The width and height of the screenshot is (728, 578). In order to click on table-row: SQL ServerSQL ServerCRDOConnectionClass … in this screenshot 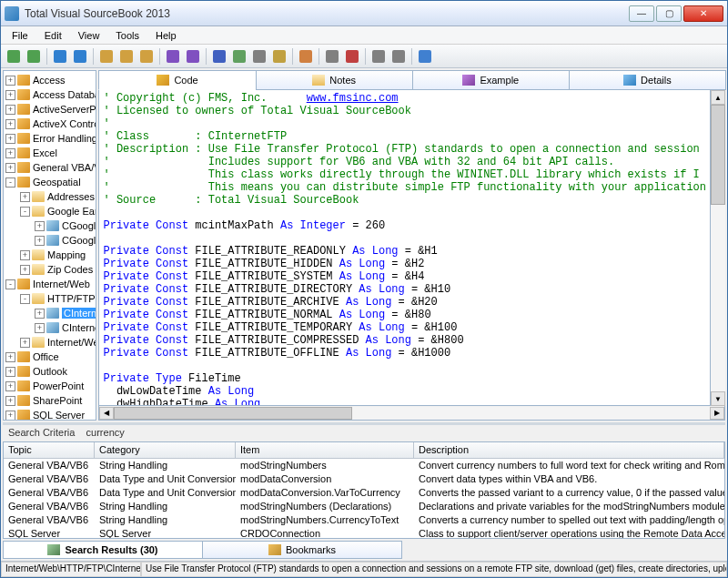, I will do `click(364, 532)`.